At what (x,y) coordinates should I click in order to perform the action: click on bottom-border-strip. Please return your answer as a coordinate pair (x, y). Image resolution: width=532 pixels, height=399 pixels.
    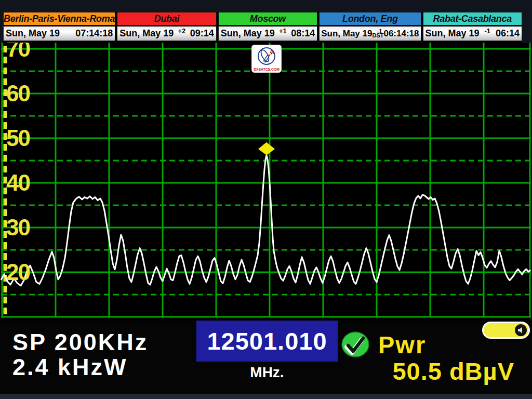
    Looking at the image, I should click on (266, 396).